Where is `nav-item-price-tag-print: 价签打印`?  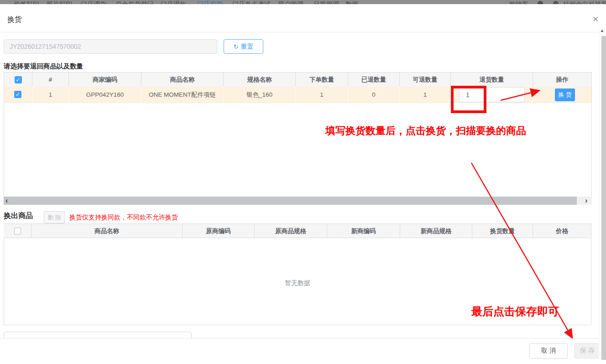 nav-item-price-tag-print: 价签打印 is located at coordinates (26, 2).